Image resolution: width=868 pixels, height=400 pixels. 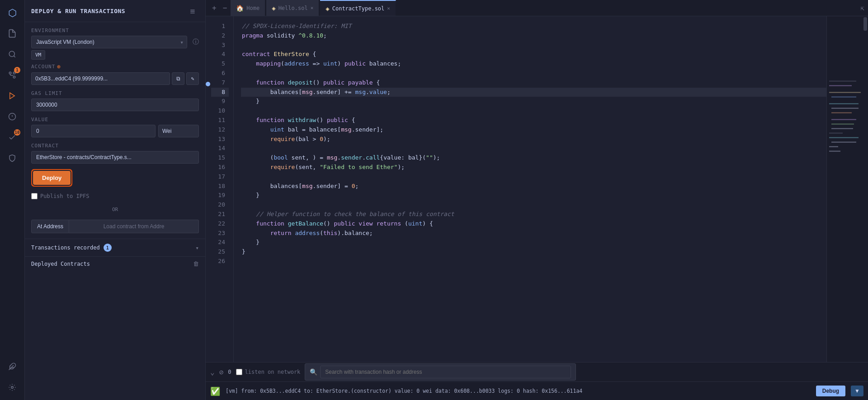 What do you see at coordinates (537, 381) in the screenshot?
I see `bottom-bar: ⌄ ⊘ 0 listen on network 🔍 ✅ [vm] from: 0…` at bounding box center [537, 381].